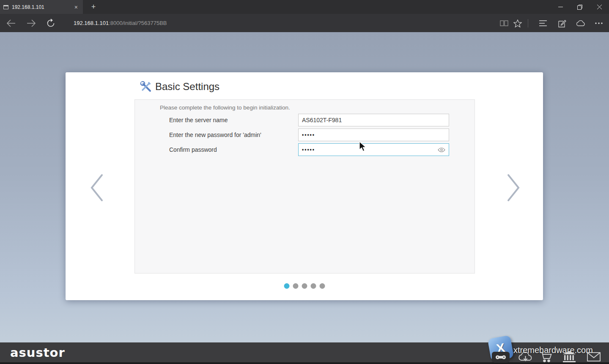  Describe the element at coordinates (91, 23) in the screenshot. I see `url-host: 192.168.1.101` at that location.